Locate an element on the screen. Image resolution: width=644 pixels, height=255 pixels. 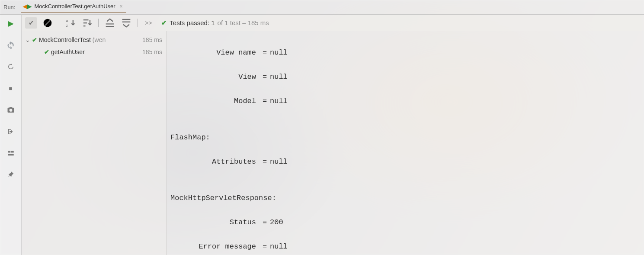
section-header: FlashMap: is located at coordinates (406, 138).